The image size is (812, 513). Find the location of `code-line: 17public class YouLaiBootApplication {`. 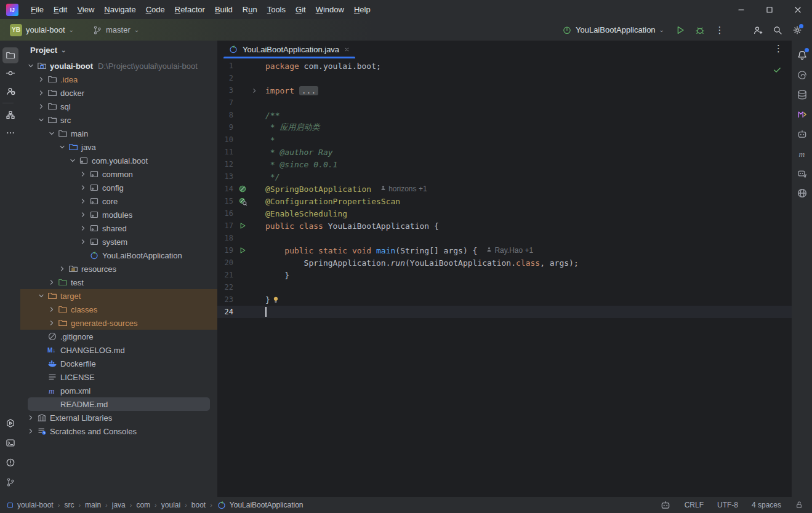

code-line: 17public class YouLaiBootApplication { is located at coordinates (505, 226).